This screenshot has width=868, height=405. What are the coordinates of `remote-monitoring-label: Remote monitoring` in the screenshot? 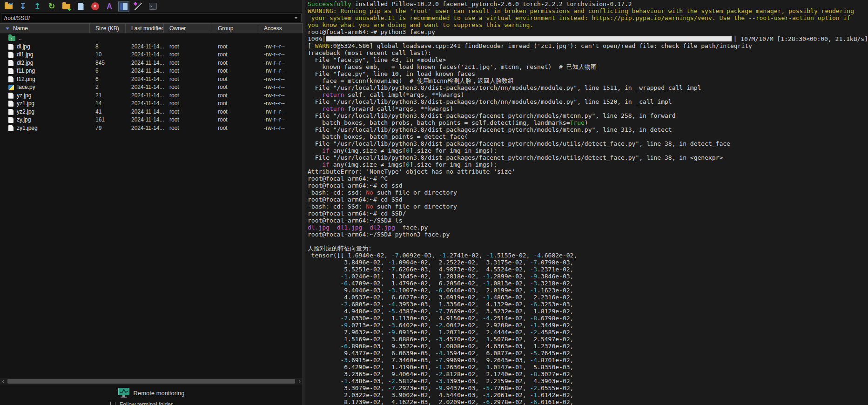 It's located at (159, 393).